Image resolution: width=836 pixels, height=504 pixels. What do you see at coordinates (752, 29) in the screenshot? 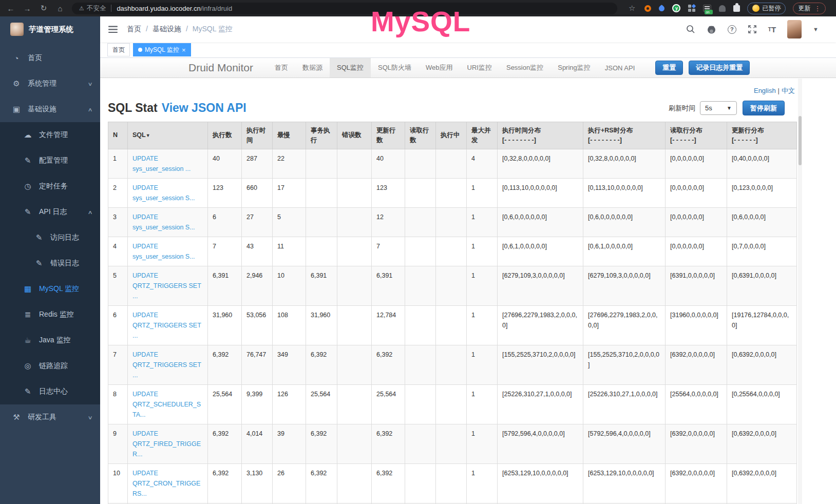
I see `fullscreen-icon` at bounding box center [752, 29].